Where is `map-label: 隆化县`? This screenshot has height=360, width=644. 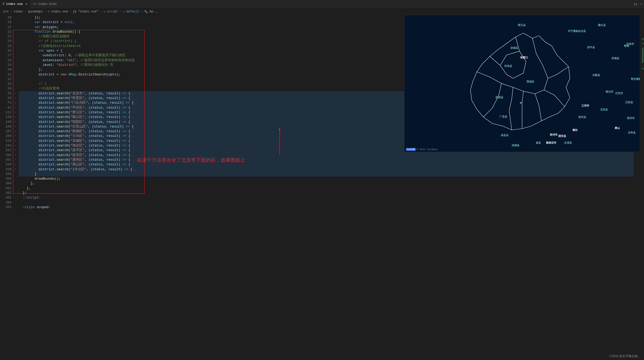
map-label: 隆化县 is located at coordinates (602, 25).